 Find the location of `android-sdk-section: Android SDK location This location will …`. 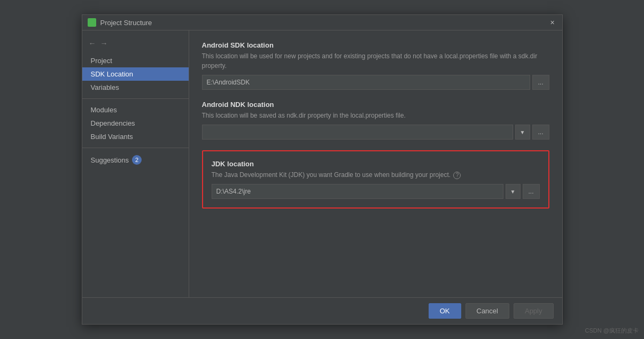

android-sdk-section: Android SDK location This location will … is located at coordinates (376, 65).